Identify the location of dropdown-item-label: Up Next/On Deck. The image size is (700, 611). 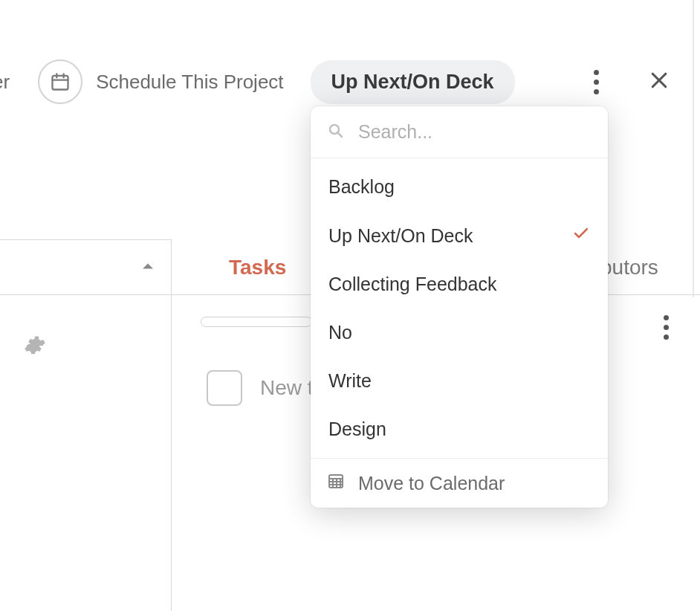
(401, 236).